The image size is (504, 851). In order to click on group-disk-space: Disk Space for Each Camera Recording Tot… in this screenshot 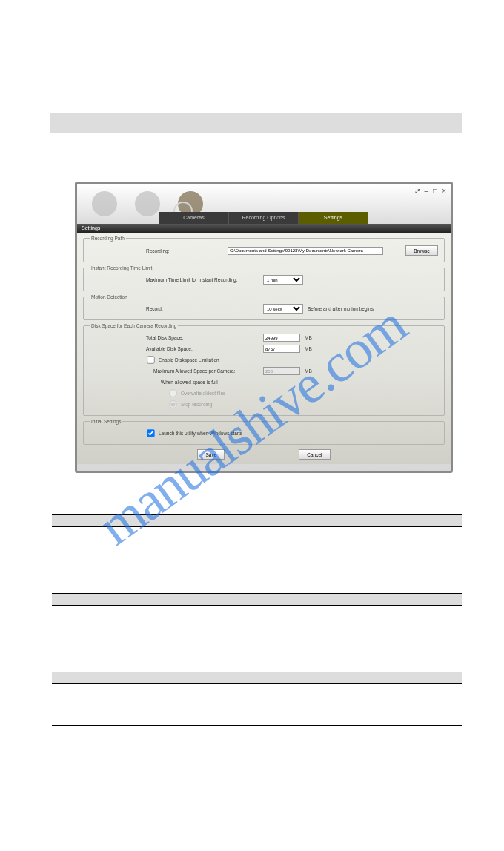, I will do `click(264, 369)`.